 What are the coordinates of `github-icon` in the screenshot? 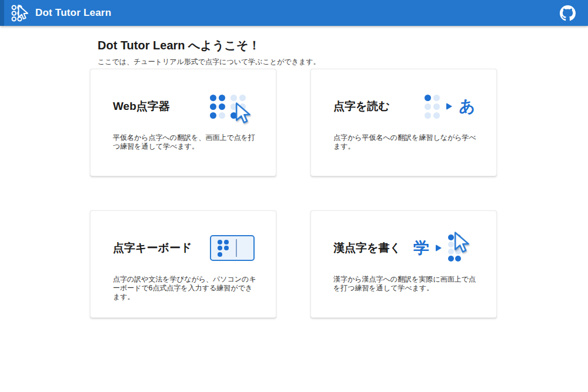 It's located at (568, 13).